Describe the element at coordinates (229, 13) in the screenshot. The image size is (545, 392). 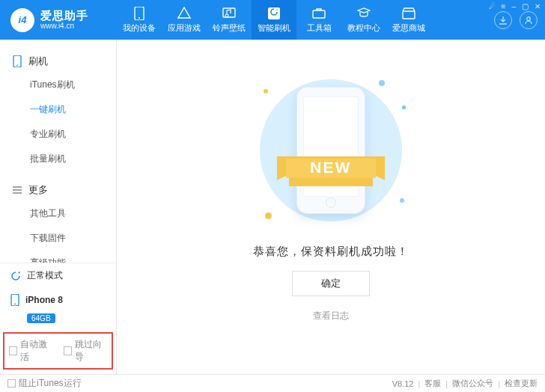
I see `ringtone-icon` at that location.